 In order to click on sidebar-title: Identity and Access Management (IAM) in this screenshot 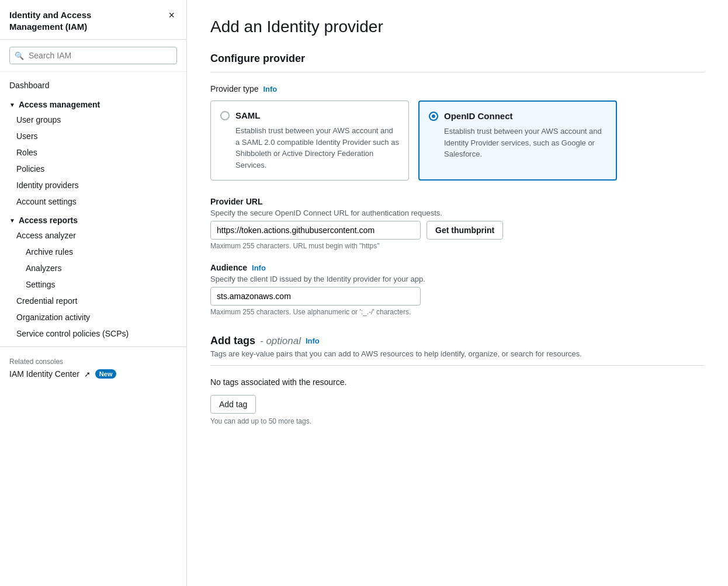, I will do `click(50, 21)`.